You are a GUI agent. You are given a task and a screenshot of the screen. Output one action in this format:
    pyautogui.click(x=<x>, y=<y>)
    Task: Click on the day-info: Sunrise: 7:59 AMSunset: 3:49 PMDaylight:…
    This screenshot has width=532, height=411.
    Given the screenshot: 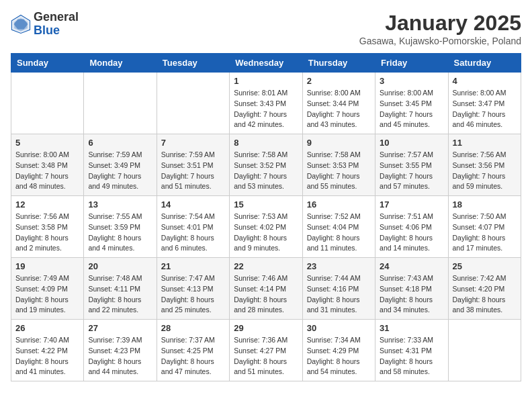 What is the action you would take?
    pyautogui.click(x=120, y=171)
    